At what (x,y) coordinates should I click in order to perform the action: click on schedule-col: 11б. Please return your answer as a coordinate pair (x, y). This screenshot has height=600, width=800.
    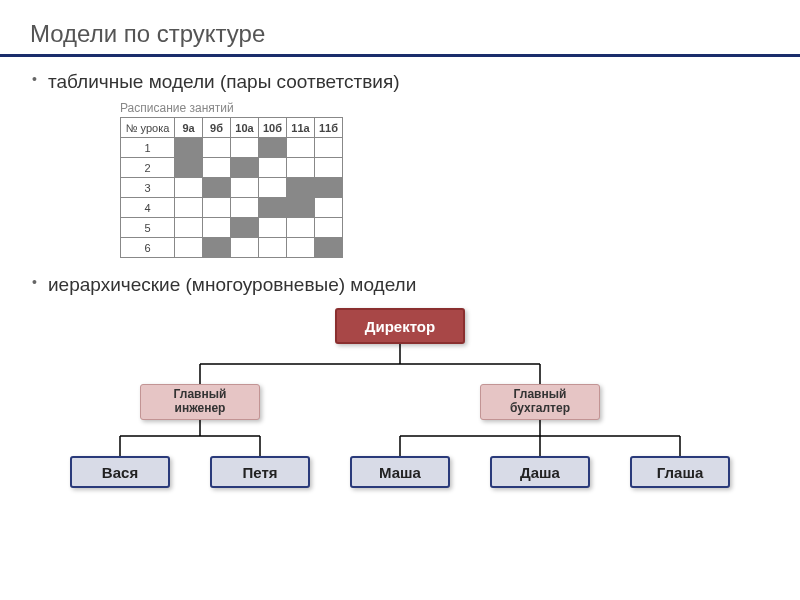
    Looking at the image, I should click on (329, 128).